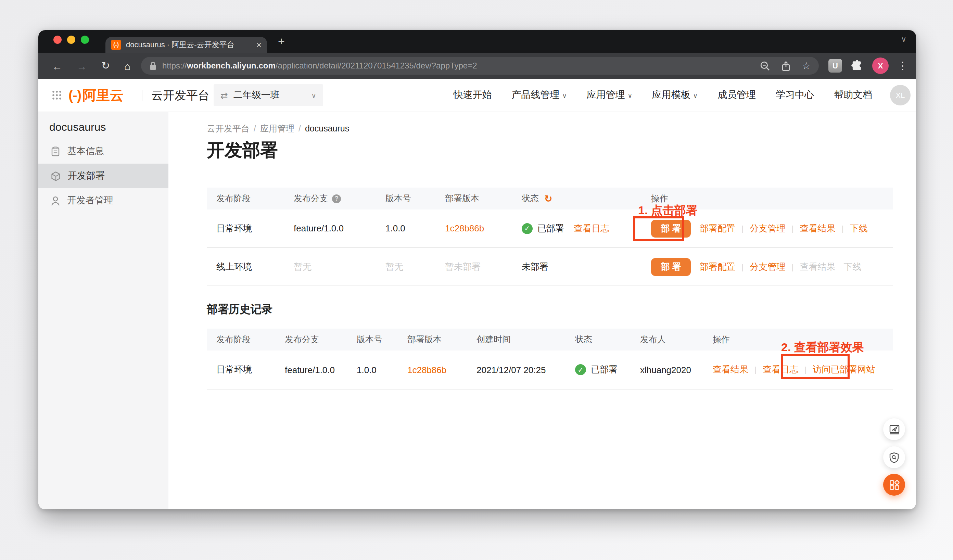 The width and height of the screenshot is (953, 560). Describe the element at coordinates (405, 199) in the screenshot. I see `col-version: 版本号` at that location.